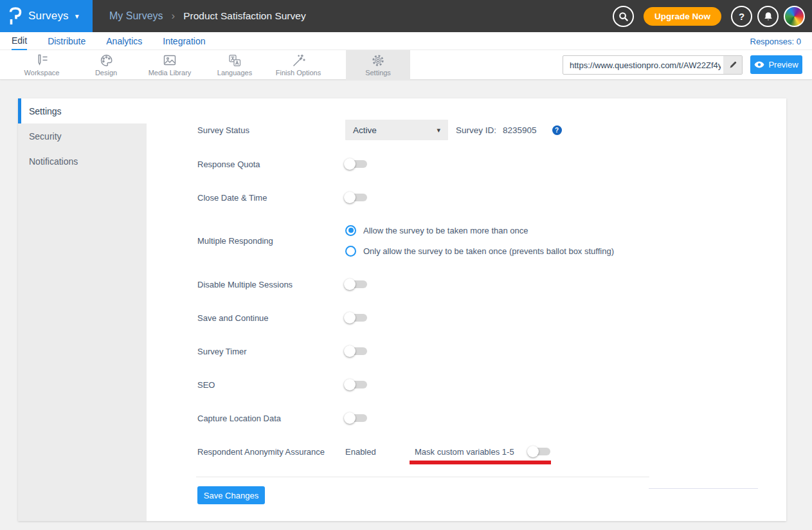 Image resolution: width=812 pixels, height=530 pixels. I want to click on survey-timer-label: Survey Timer, so click(271, 351).